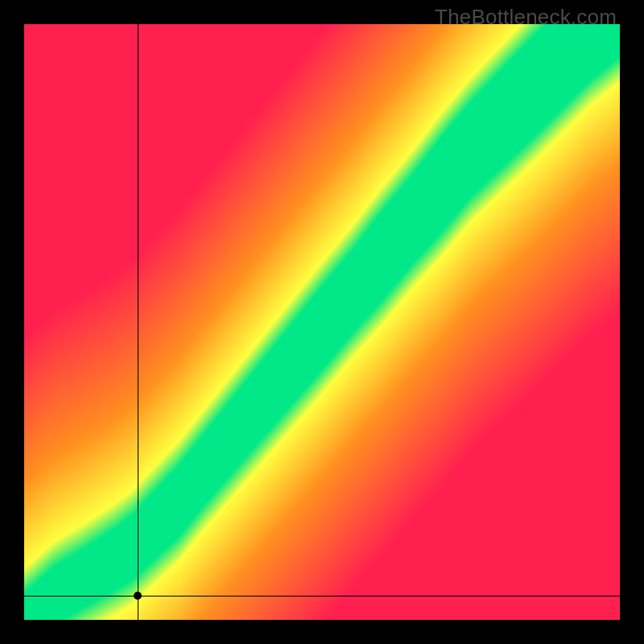 Image resolution: width=644 pixels, height=644 pixels. I want to click on crosshair-horizontal, so click(322, 596).